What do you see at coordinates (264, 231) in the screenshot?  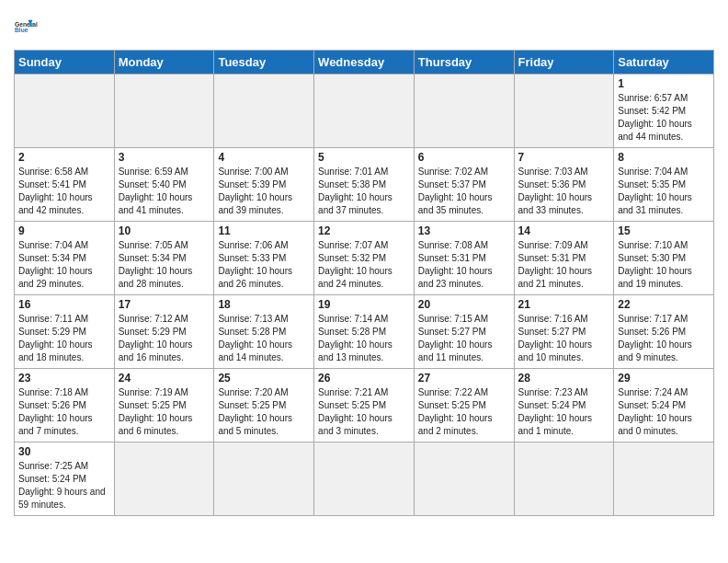 I see `day-number: 11` at bounding box center [264, 231].